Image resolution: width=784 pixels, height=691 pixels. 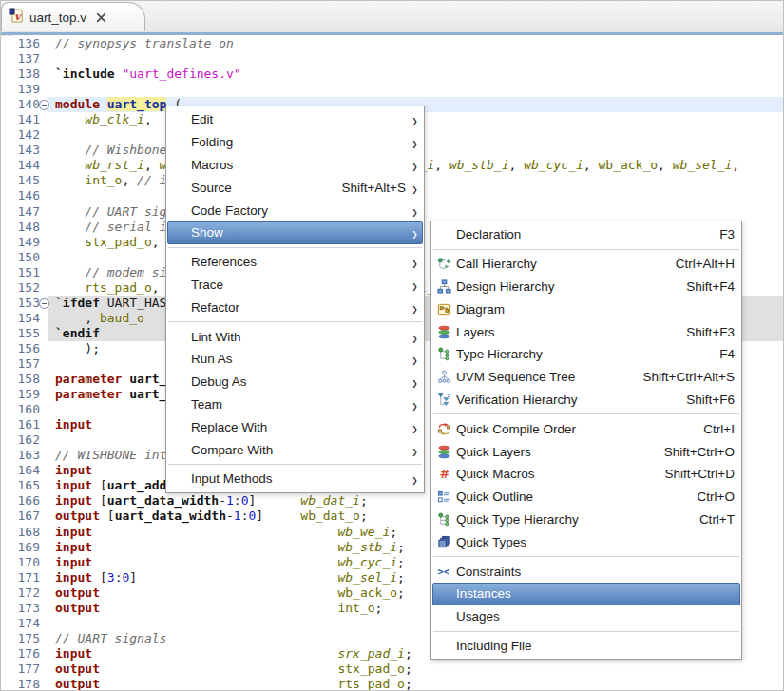 I want to click on menu-item-constraints: ><Constraints, so click(x=586, y=571).